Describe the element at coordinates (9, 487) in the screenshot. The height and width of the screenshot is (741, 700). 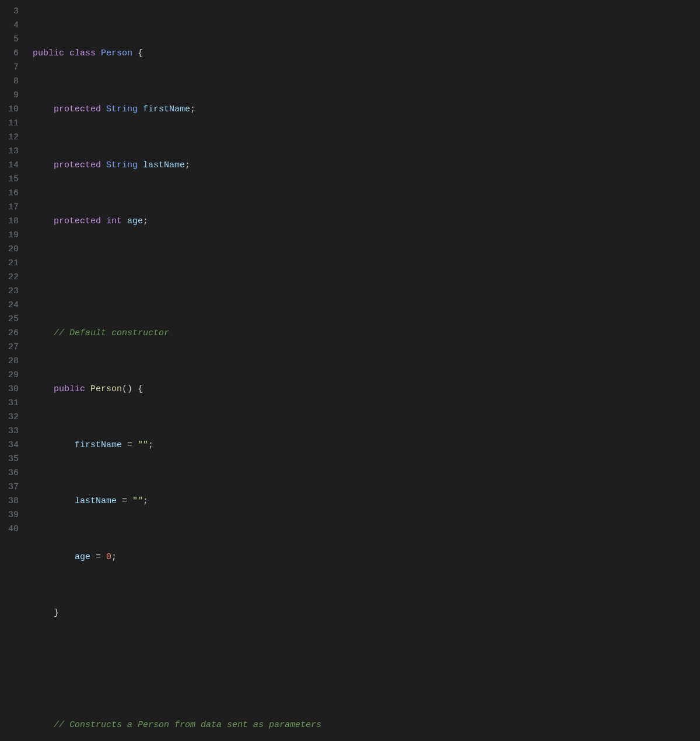
I see `line-num-37: 37` at that location.